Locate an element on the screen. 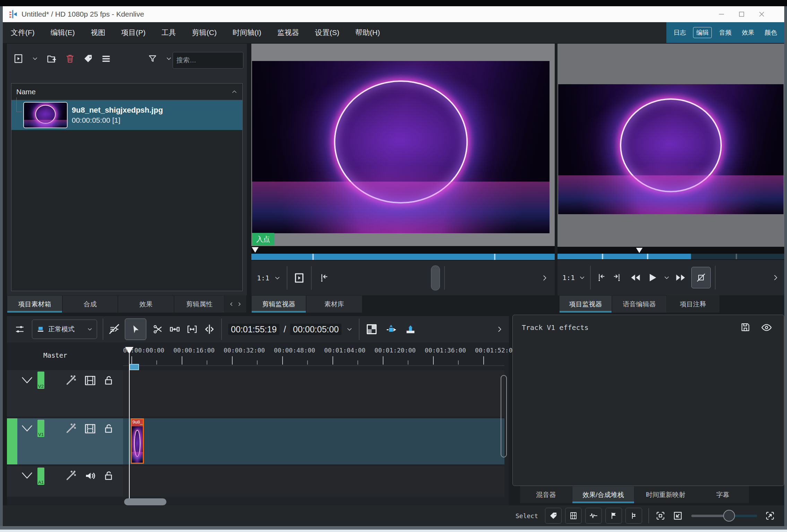  track-header-v1: V1 is located at coordinates (65, 442).